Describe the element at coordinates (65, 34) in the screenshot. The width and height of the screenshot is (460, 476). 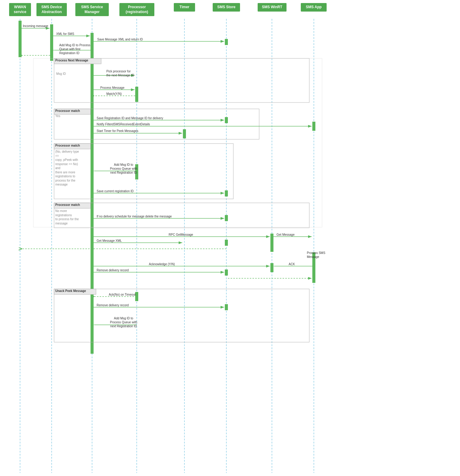
I see `label-xml-for-sms: XML for SMS` at that location.